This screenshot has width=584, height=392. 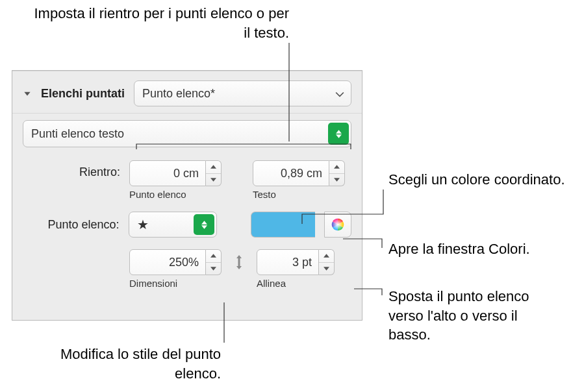 What do you see at coordinates (486, 249) in the screenshot?
I see `callout-color-wheel: Apre la finestra Colori.` at bounding box center [486, 249].